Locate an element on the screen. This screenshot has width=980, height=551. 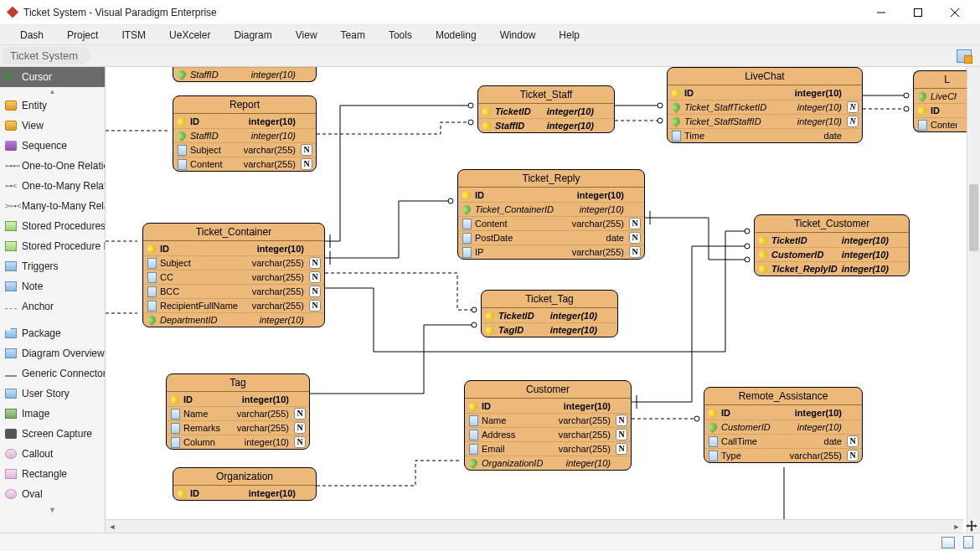
palette-item-triggers: Triggers is located at coordinates (52, 266).